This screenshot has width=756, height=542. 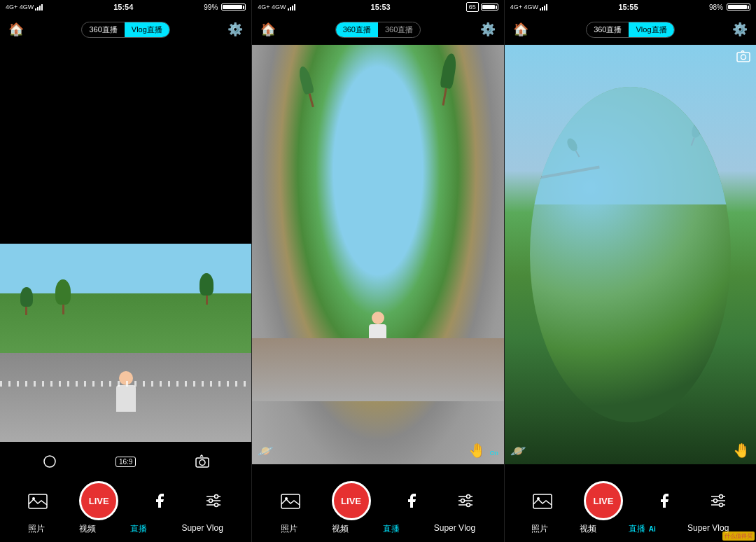 I want to click on live-label-1: LIVE, so click(x=99, y=501).